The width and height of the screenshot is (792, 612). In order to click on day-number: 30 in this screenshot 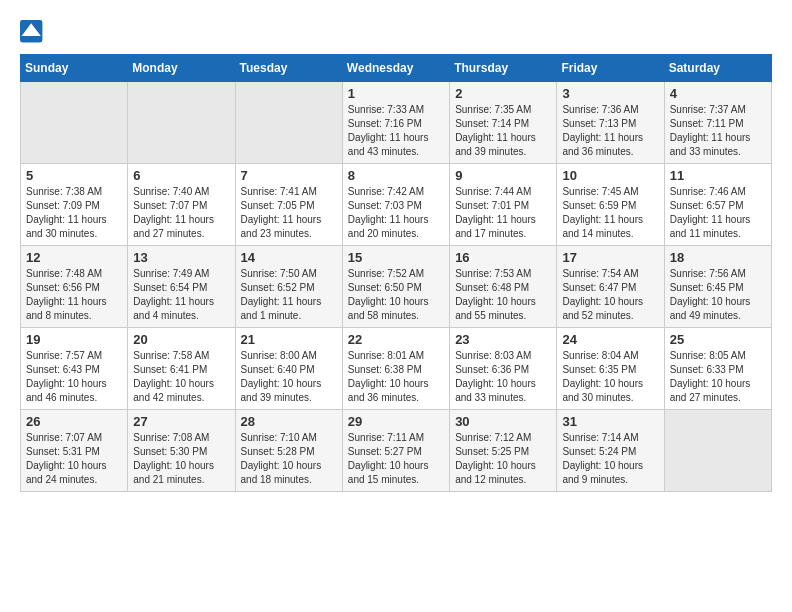, I will do `click(503, 422)`.